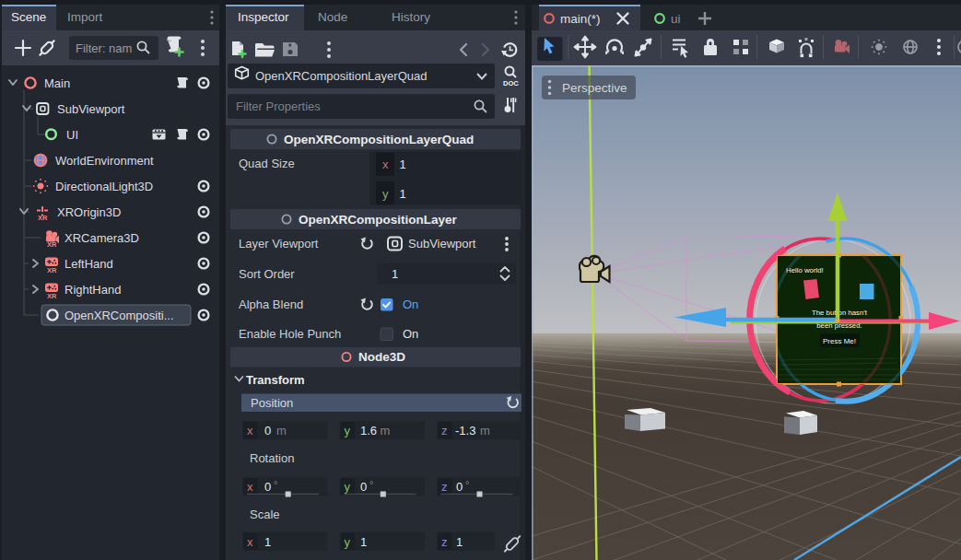 Image resolution: width=961 pixels, height=560 pixels. What do you see at coordinates (271, 304) in the screenshot?
I see `svg-text: Alpha Blend` at bounding box center [271, 304].